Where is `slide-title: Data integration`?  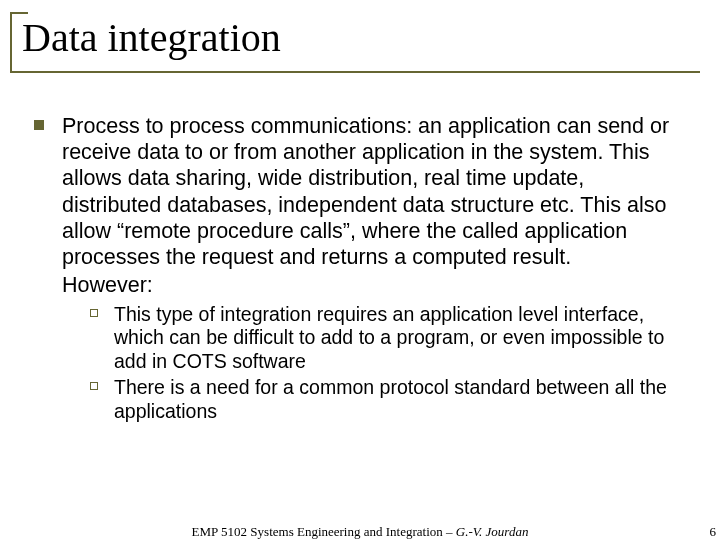
slide-title: Data integration is located at coordinates (355, 40).